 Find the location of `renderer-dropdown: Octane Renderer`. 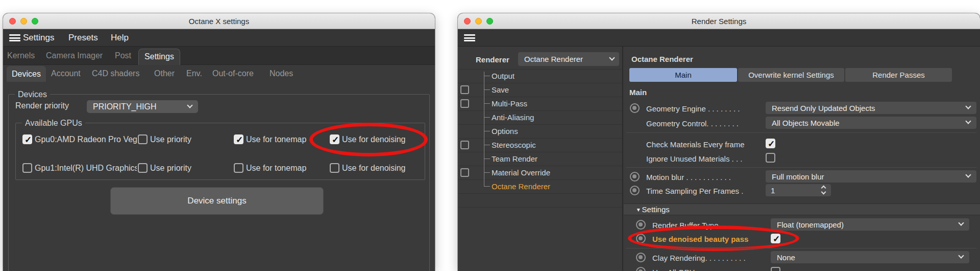

renderer-dropdown: Octane Renderer is located at coordinates (569, 59).